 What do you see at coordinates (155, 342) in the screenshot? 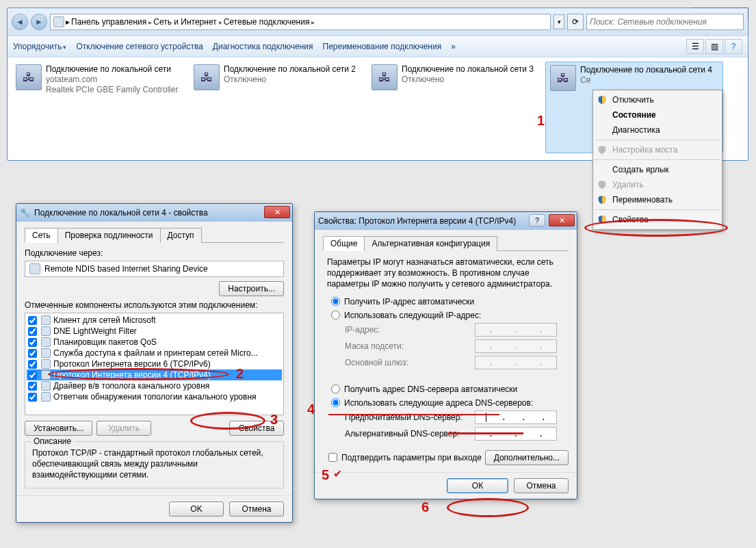
I see `component-item: Планировщик пакетов QoS` at bounding box center [155, 342].